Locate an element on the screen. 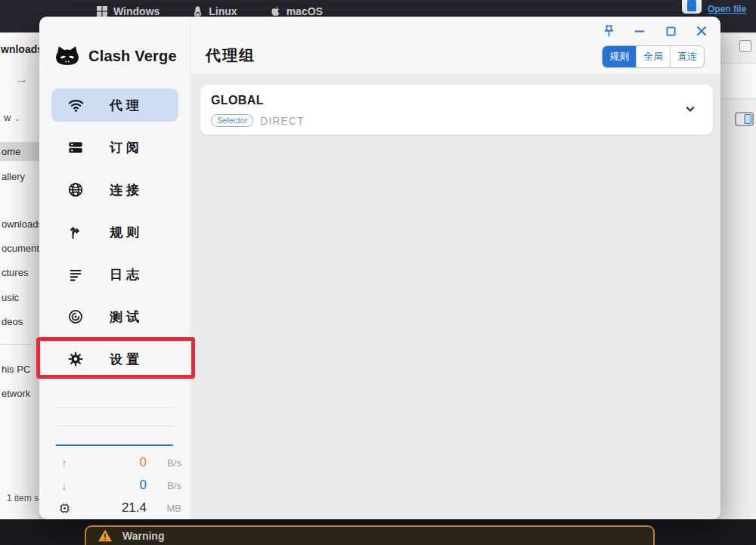 Image resolution: width=756 pixels, height=545 pixels. explorer-toolbar-button: w⌄ is located at coordinates (12, 118).